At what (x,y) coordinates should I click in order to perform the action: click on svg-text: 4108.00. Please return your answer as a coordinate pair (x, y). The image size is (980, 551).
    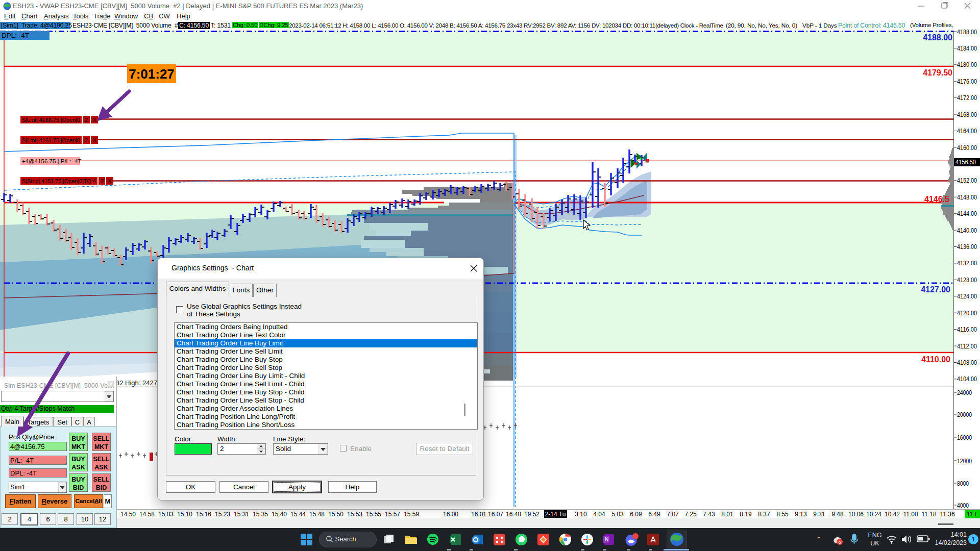
    Looking at the image, I should click on (967, 363).